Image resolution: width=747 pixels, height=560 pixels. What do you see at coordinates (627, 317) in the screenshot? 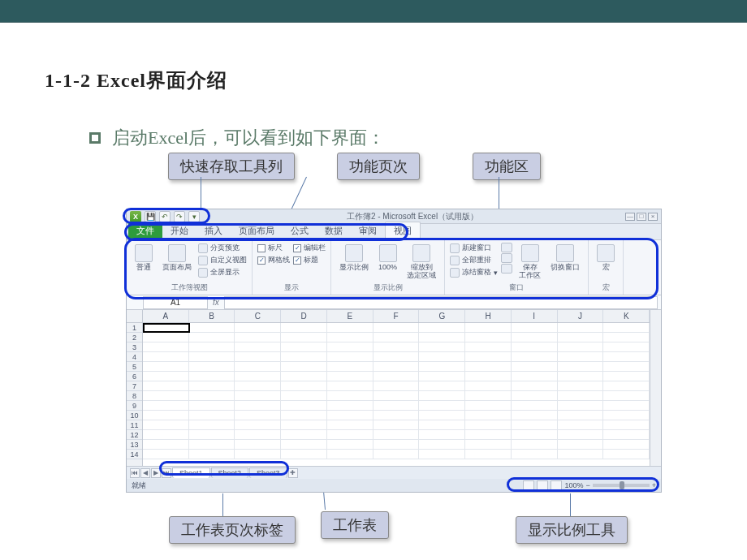
I see `column-header: K` at bounding box center [627, 317].